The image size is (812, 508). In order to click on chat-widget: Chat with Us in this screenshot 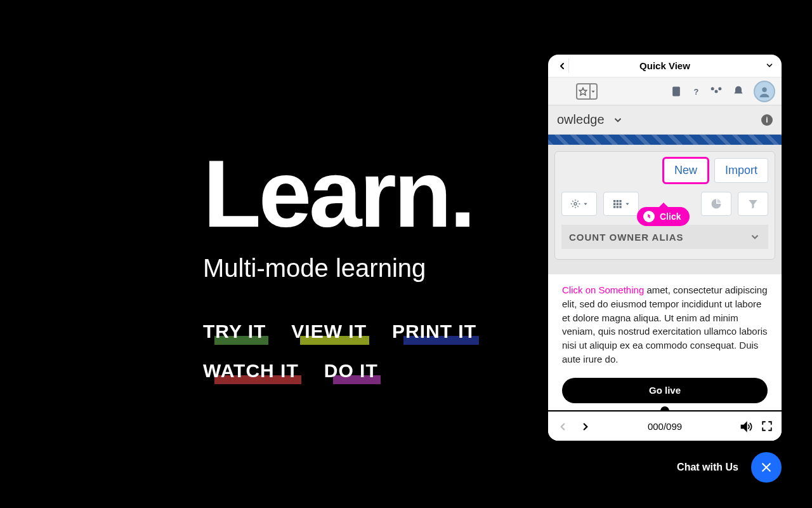, I will do `click(730, 467)`.